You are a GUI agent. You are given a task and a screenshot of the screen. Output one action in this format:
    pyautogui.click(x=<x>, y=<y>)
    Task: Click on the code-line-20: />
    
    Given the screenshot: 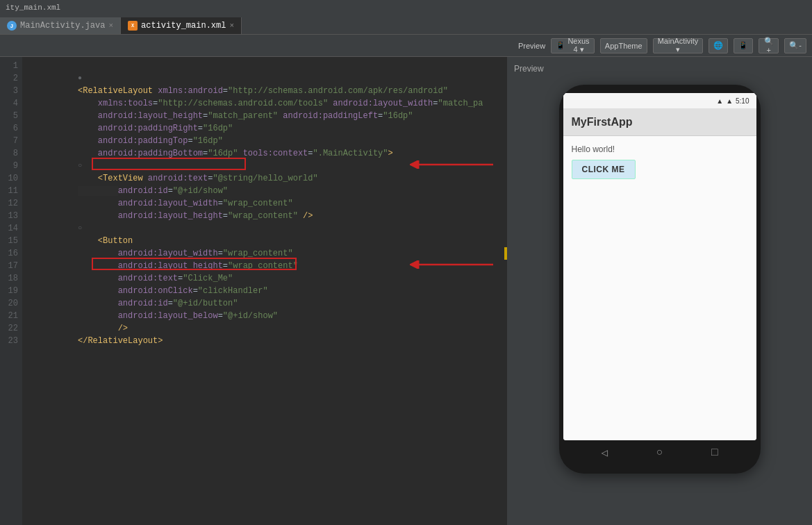 What is the action you would take?
    pyautogui.click(x=267, y=303)
    